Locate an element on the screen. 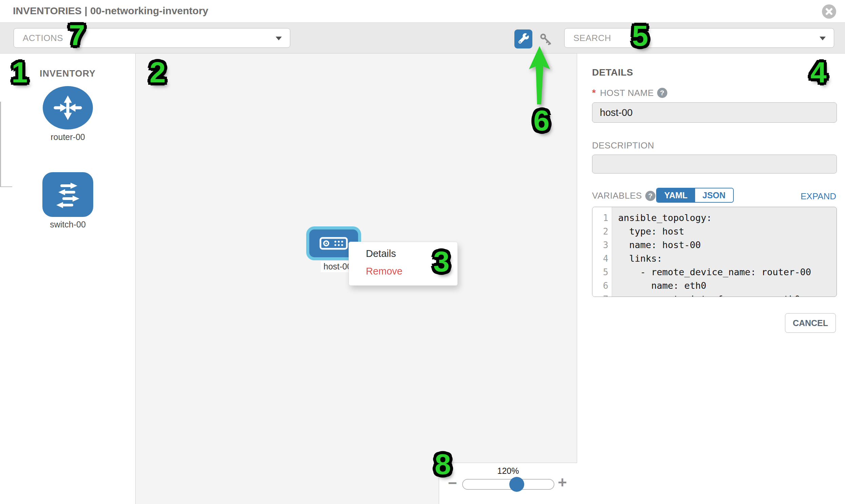 This screenshot has width=845, height=504. zoom-slider-track is located at coordinates (508, 484).